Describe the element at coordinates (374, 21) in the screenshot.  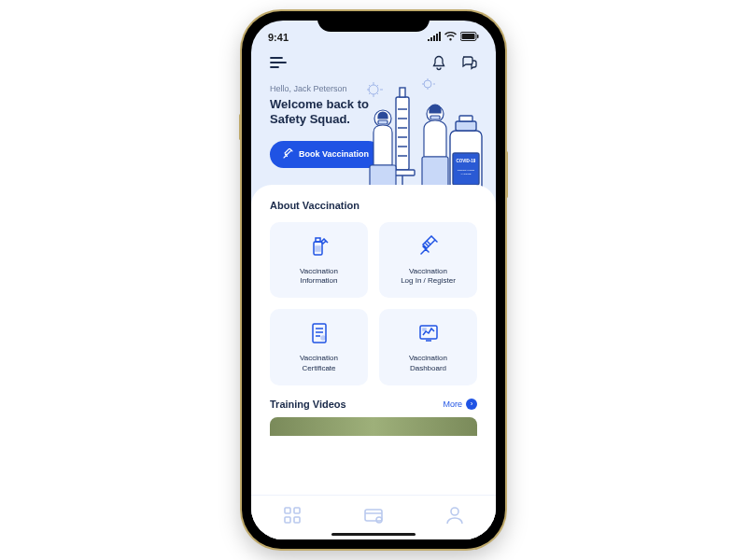
I see `phone-notch` at that location.